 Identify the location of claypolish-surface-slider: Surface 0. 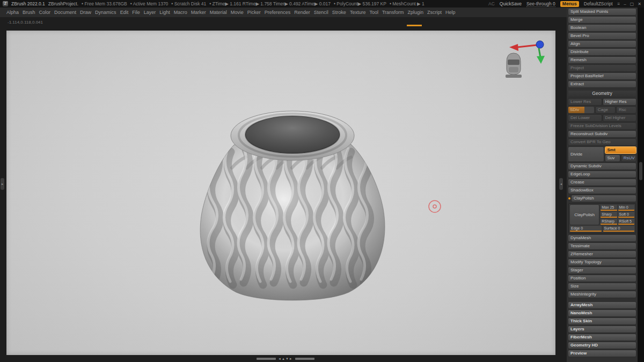
(619, 228).